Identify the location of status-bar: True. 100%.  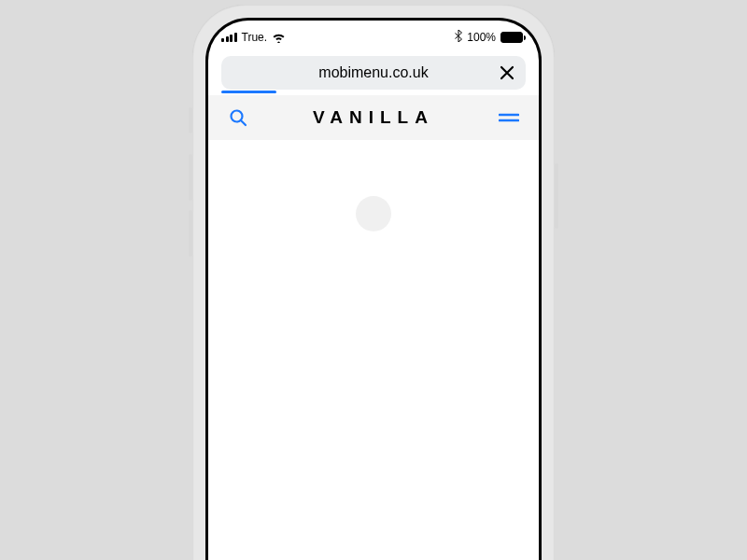
(374, 37).